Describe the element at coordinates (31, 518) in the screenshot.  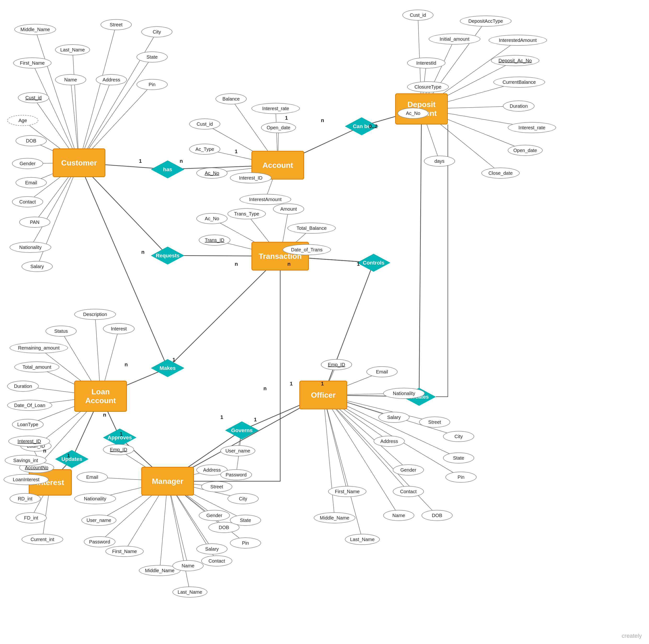
I see `attr-fd-int: FD_int` at that location.